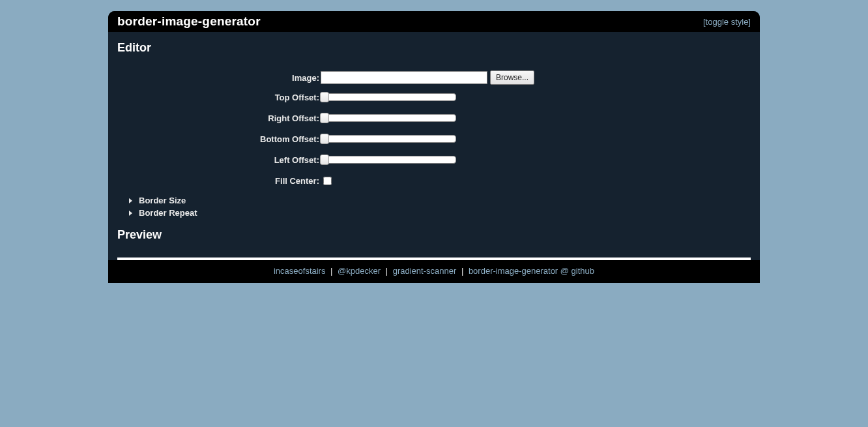 This screenshot has height=427, width=868. I want to click on fill-center-row: Fill Center:, so click(434, 181).